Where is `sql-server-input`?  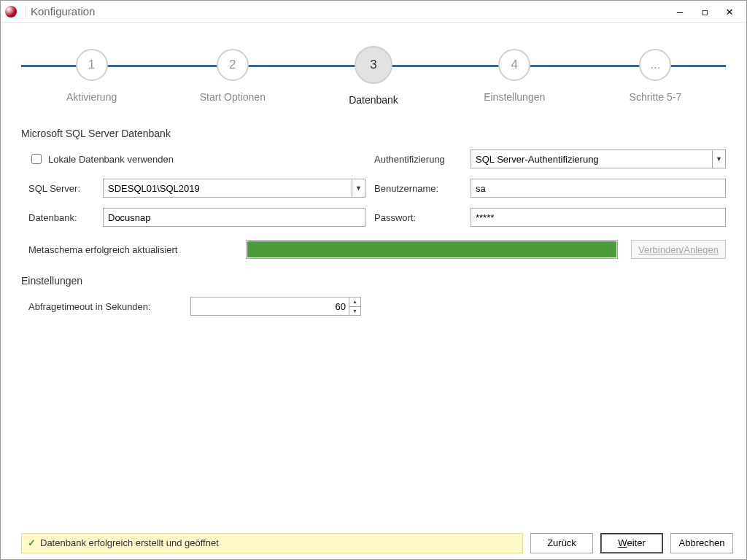 sql-server-input is located at coordinates (234, 188).